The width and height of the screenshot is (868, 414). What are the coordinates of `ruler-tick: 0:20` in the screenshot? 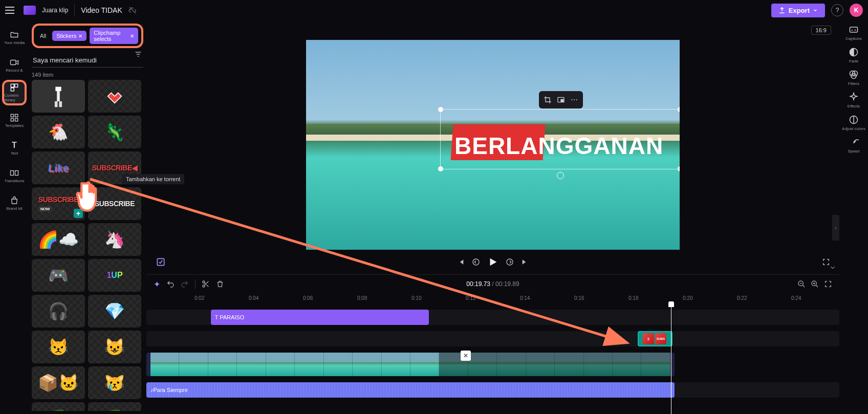 It's located at (688, 298).